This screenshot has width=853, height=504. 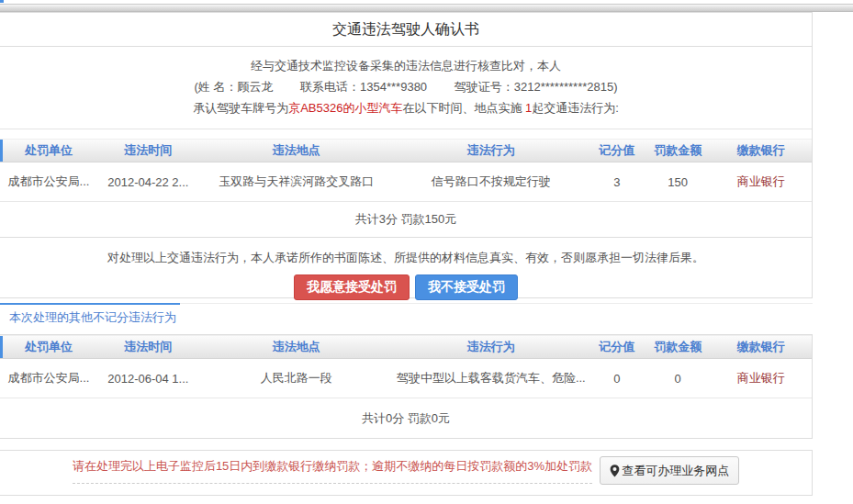 What do you see at coordinates (345, 108) in the screenshot?
I see `vehicle-plate: 京AB5326的小型汽车` at bounding box center [345, 108].